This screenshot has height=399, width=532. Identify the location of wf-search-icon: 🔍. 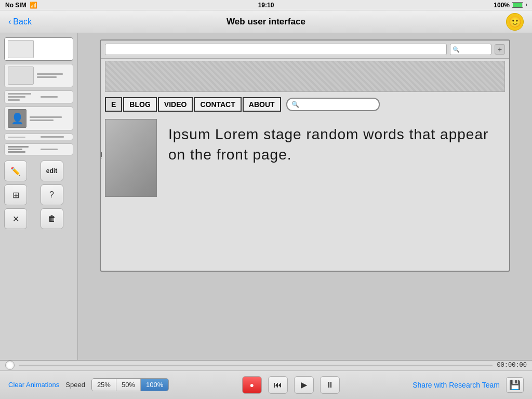
(295, 104).